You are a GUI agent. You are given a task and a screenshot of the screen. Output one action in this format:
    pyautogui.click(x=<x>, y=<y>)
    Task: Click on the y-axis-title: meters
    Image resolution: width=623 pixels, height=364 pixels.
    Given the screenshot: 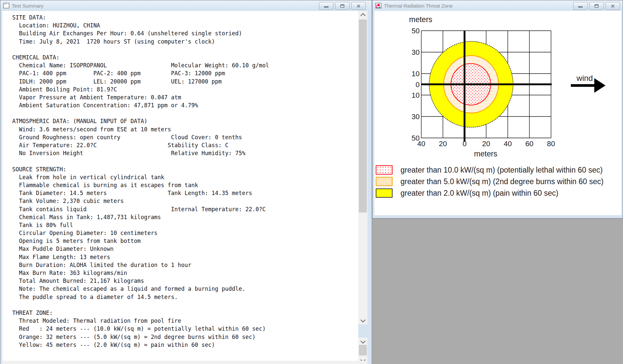 What is the action you would take?
    pyautogui.click(x=421, y=19)
    